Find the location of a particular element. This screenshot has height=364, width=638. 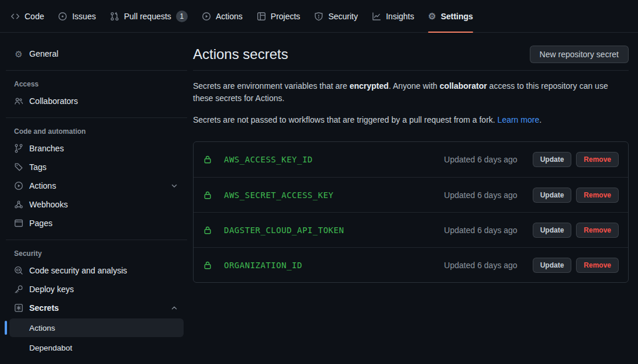

tab-projects: Projects is located at coordinates (278, 16).